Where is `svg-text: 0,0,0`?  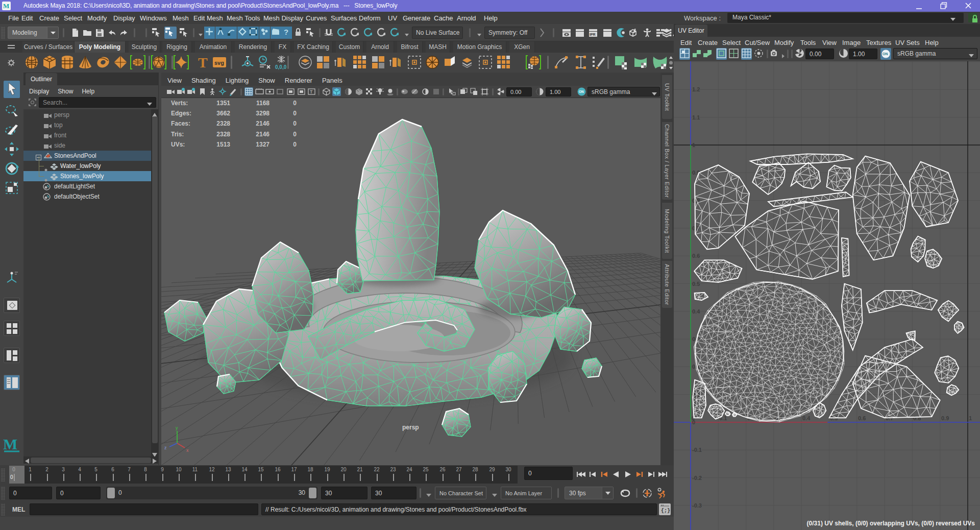 svg-text: 0,0,0 is located at coordinates (281, 67).